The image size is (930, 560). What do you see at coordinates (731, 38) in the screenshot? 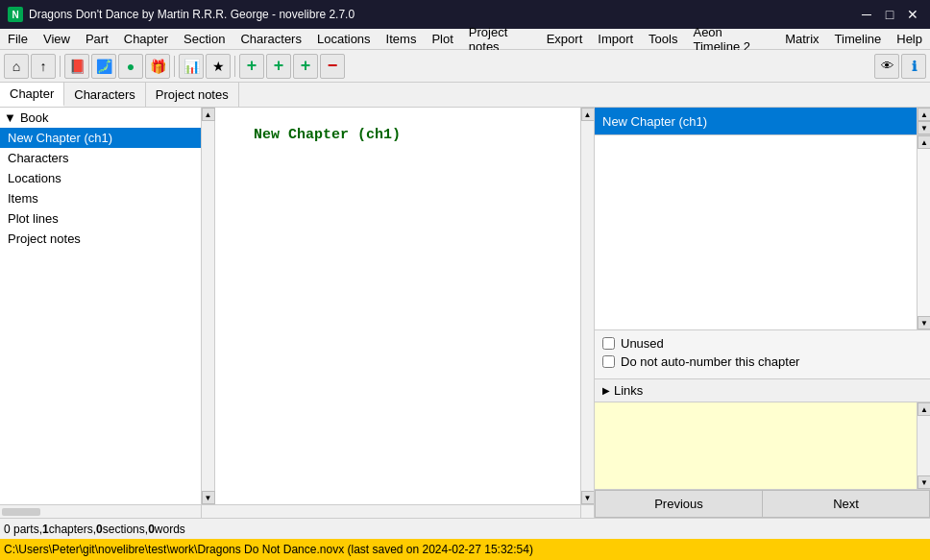
I see `menu-item-aeon-timeline-2: Aeon Timeline 2` at bounding box center [731, 38].